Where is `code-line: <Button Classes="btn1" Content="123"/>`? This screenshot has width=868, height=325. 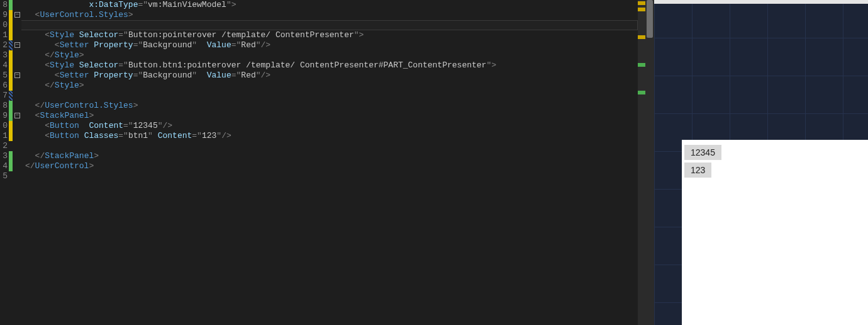
code-line: <Button Classes="btn1" Content="123"/> is located at coordinates (331, 136).